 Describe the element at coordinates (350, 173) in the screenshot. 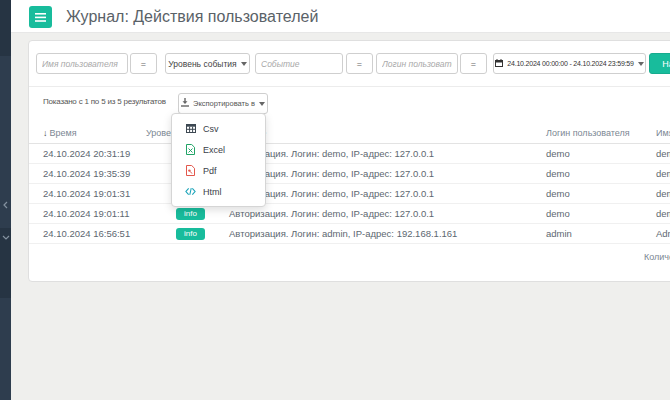

I see `table-row: 24.10.2024 19:35:39 info Авторизация. Ло…` at that location.